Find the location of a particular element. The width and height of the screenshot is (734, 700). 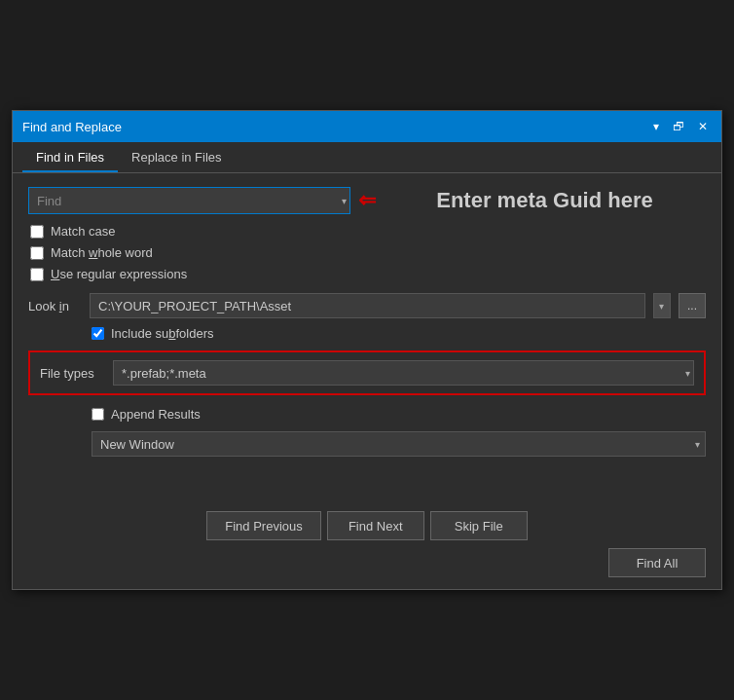

include-subfolders-row: Include subfolders is located at coordinates (367, 333).